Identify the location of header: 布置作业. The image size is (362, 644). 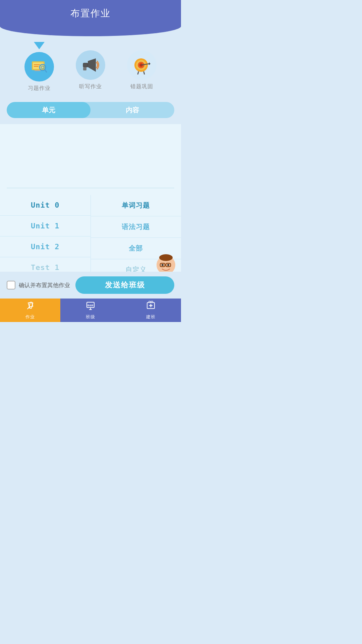
(90, 13).